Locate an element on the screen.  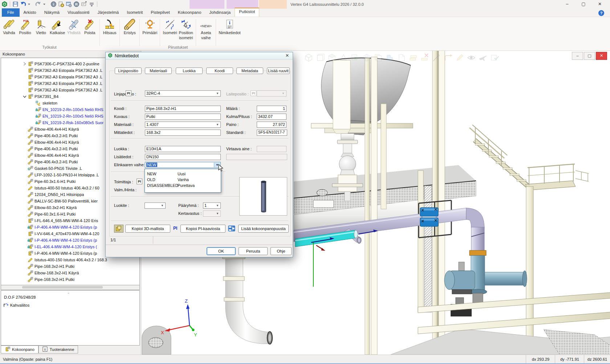
poista-button: Poista is located at coordinates (90, 26).